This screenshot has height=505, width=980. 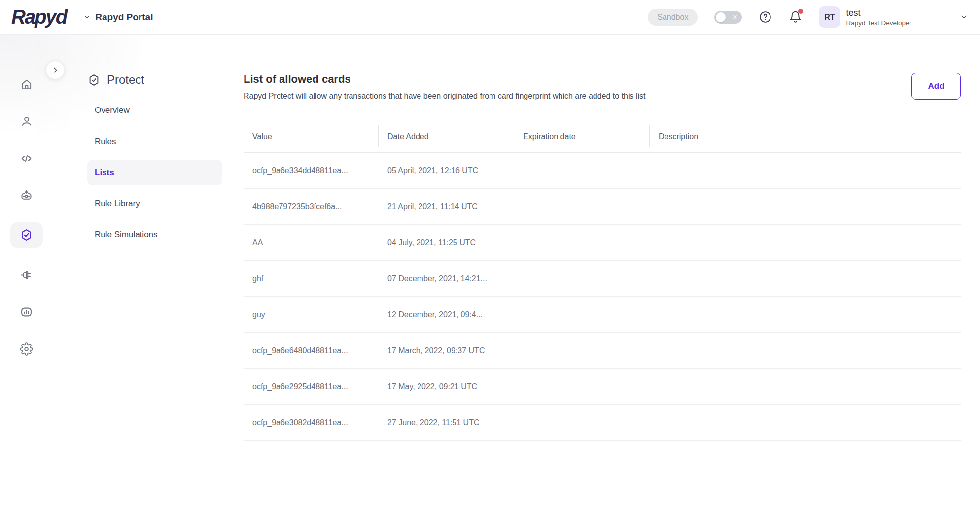 I want to click on table-header-row: Value Date Added Expiration date Descrip…, so click(x=602, y=137).